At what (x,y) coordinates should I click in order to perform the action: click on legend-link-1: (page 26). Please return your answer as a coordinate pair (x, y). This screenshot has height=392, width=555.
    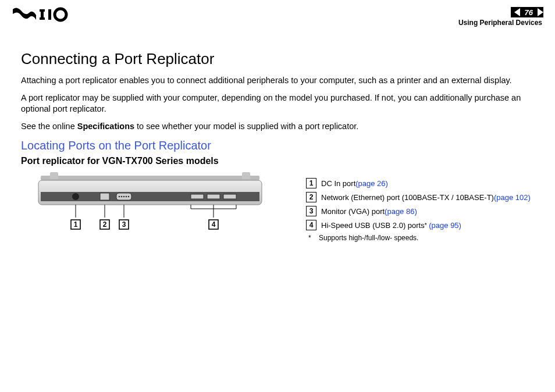
    Looking at the image, I should click on (372, 184).